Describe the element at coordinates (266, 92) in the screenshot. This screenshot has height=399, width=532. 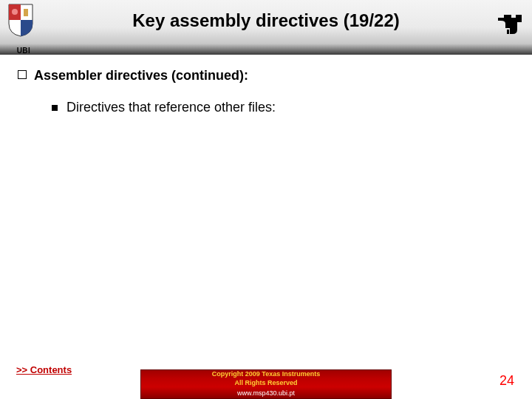
I see `content-area: Assembler directives (continued): Direct…` at that location.